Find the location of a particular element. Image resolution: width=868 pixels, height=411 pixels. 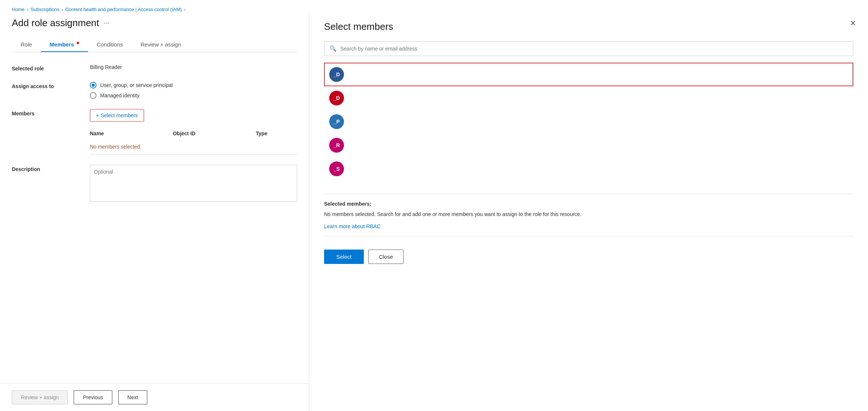

next-button: Next is located at coordinates (133, 397).